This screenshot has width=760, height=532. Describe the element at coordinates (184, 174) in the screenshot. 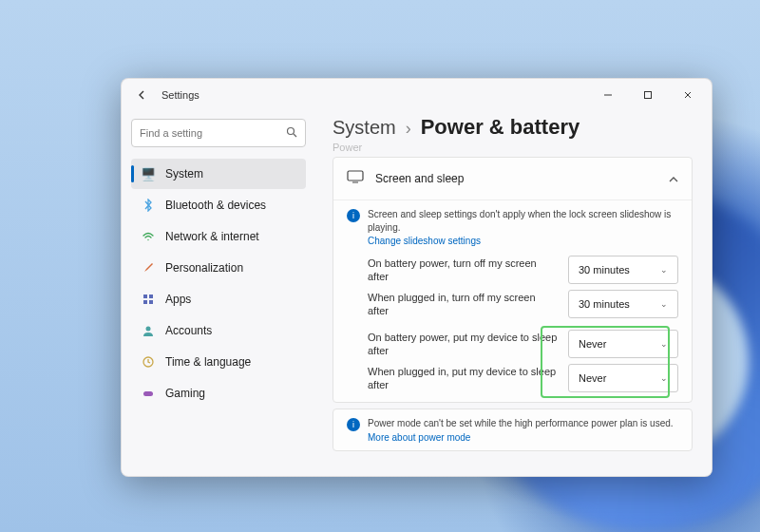

I see `nav-label: System` at that location.